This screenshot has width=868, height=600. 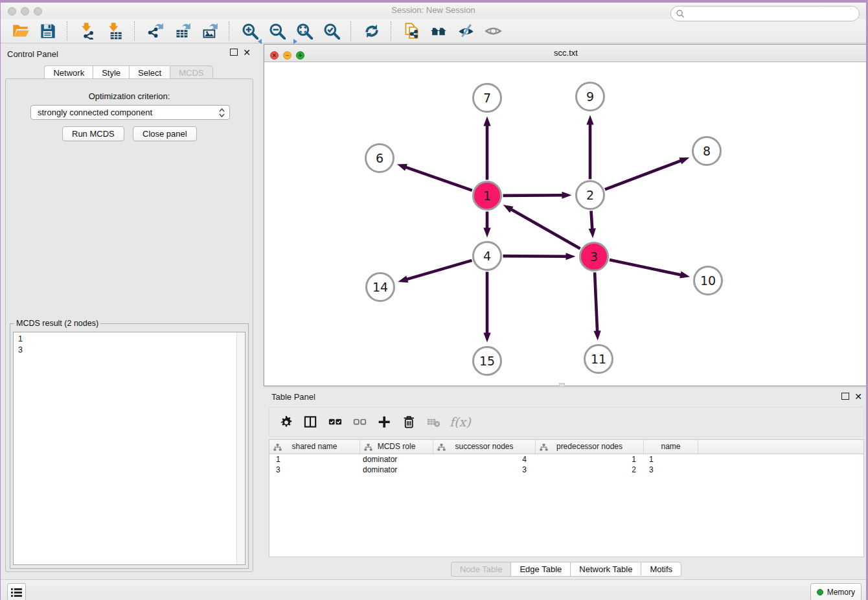 What do you see at coordinates (481, 569) in the screenshot?
I see `tab-node-table: Node Table` at bounding box center [481, 569].